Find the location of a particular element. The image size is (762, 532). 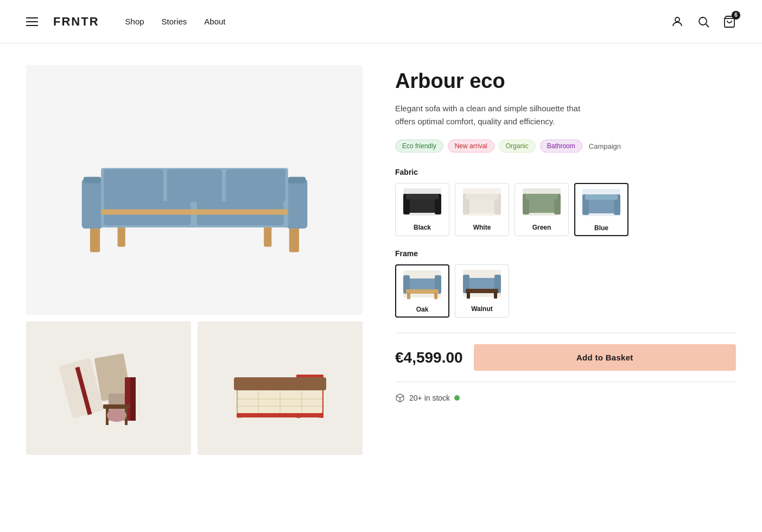

nav-shop: Shop is located at coordinates (135, 22).